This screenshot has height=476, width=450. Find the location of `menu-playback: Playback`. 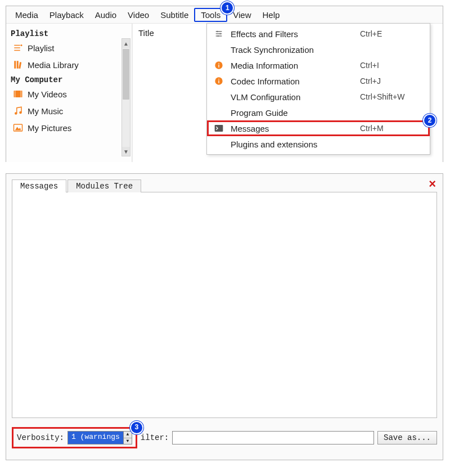

menu-playback: Playback is located at coordinates (66, 15).